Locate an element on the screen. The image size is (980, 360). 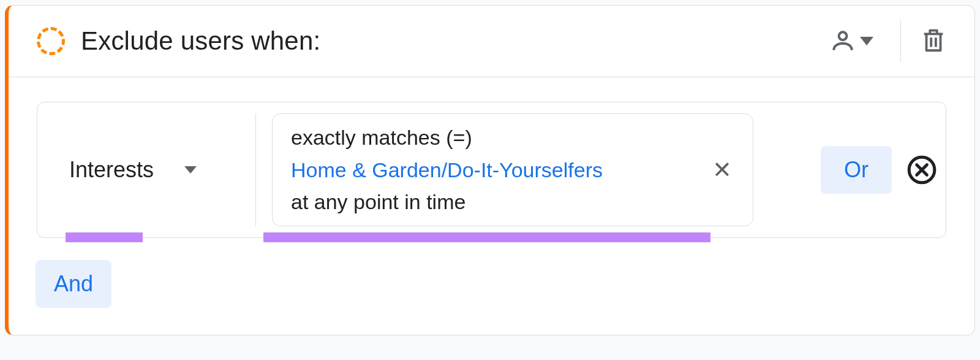
trash-icon is located at coordinates (933, 40).